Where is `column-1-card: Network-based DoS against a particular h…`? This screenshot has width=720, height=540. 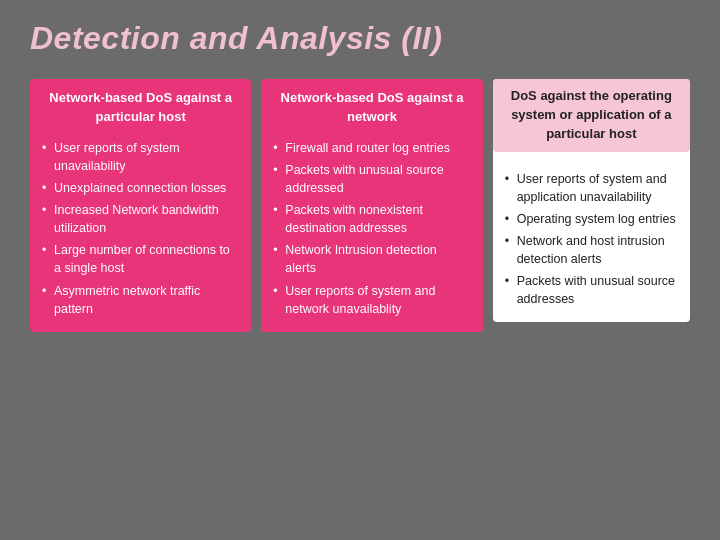 column-1-card: Network-based DoS against a particular h… is located at coordinates (140, 206).